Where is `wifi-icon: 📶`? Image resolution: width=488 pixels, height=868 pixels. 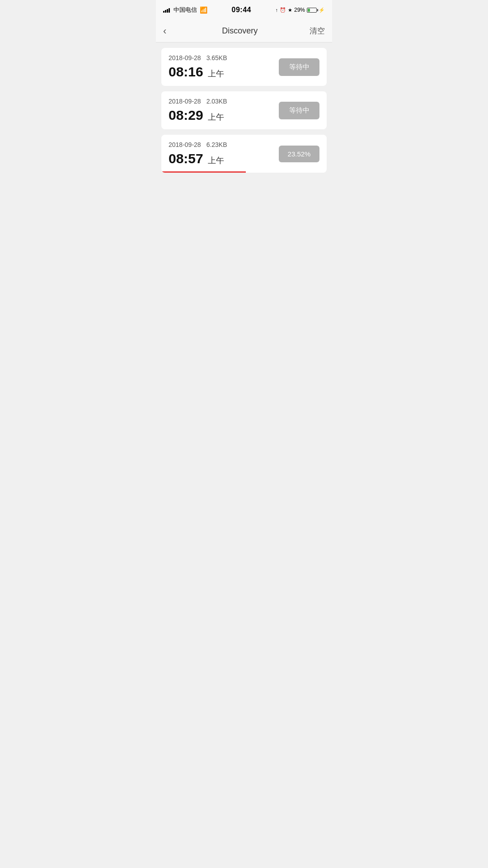 wifi-icon: 📶 is located at coordinates (203, 10).